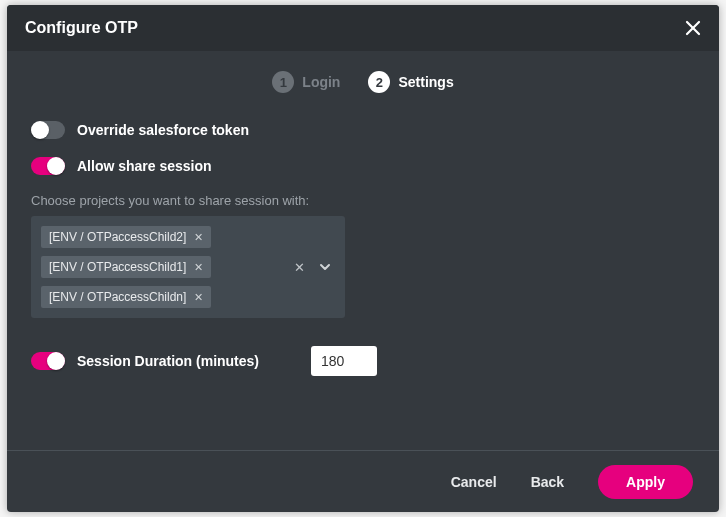 This screenshot has width=726, height=517. I want to click on modal-header: Configure OTP, so click(363, 28).